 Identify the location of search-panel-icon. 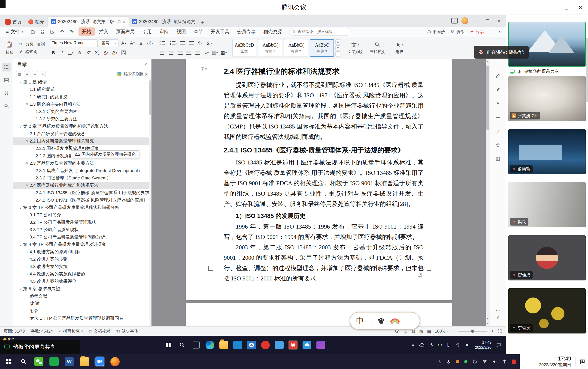
(6, 106).